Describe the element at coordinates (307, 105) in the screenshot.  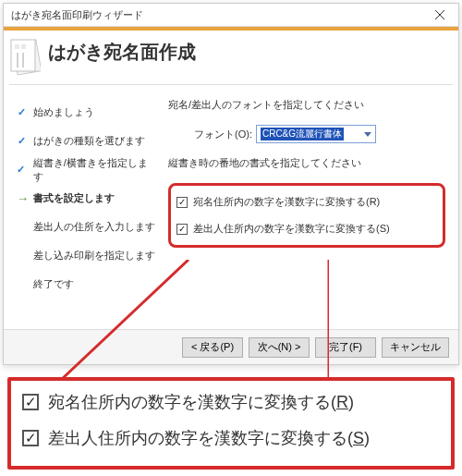
I see `font-heading: 宛名/差出人のフォントを指定してください` at that location.